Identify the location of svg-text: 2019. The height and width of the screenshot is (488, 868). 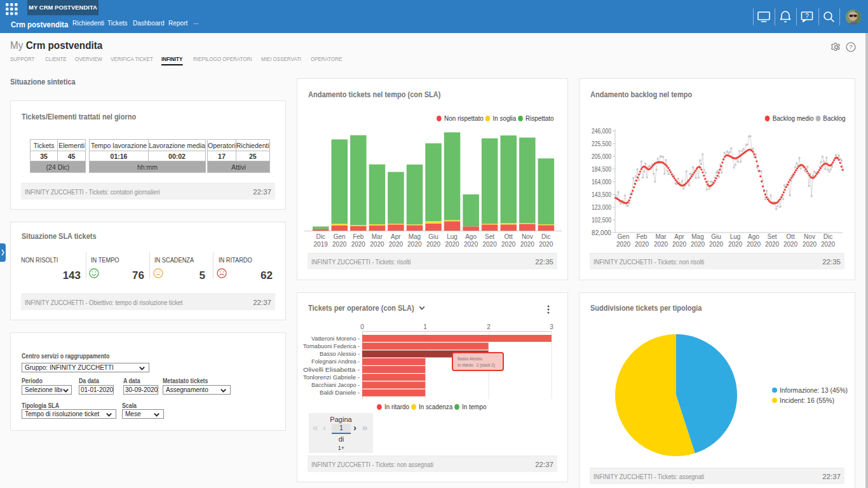
(322, 244).